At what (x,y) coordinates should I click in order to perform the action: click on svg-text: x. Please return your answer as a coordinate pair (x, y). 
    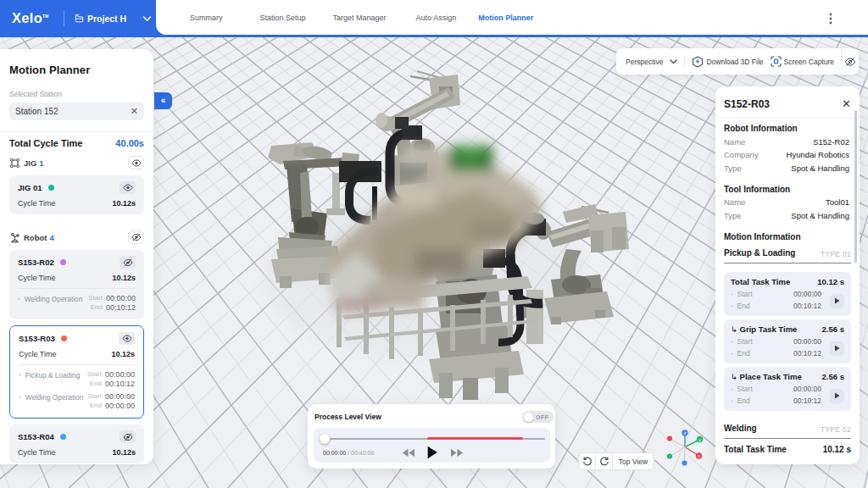
    Looking at the image, I should click on (698, 456).